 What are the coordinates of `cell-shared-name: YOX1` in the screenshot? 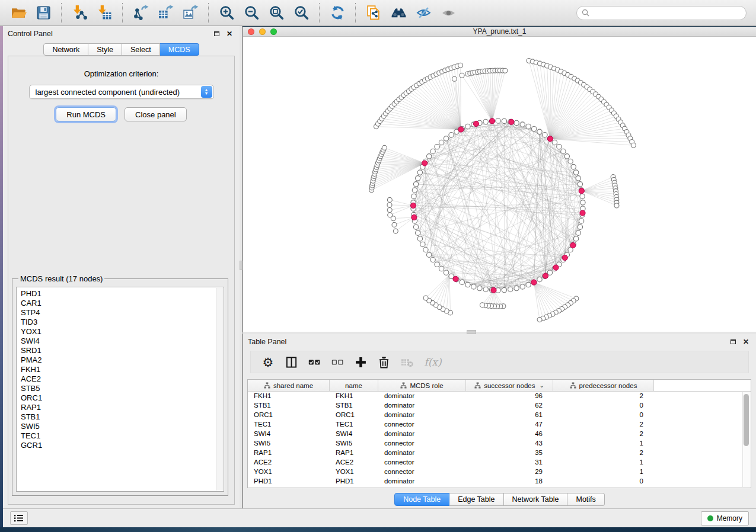 It's located at (289, 472).